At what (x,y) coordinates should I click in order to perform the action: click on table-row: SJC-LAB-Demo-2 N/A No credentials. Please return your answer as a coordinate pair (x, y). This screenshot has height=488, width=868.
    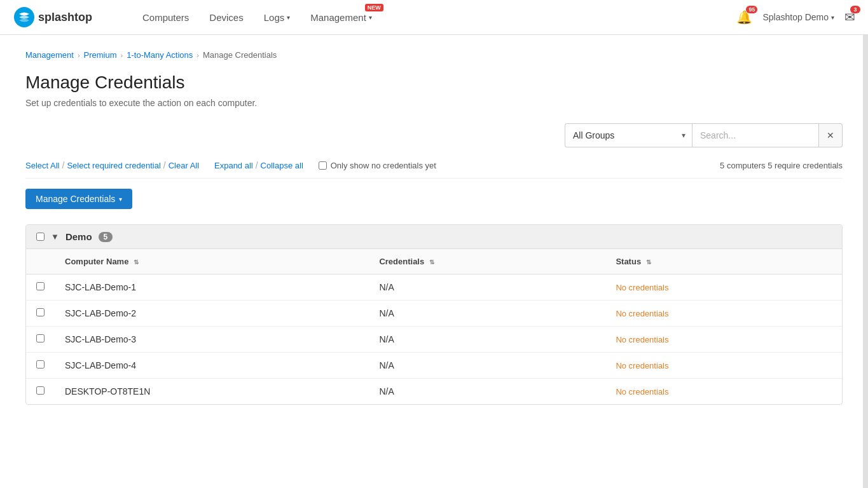
    Looking at the image, I should click on (434, 314).